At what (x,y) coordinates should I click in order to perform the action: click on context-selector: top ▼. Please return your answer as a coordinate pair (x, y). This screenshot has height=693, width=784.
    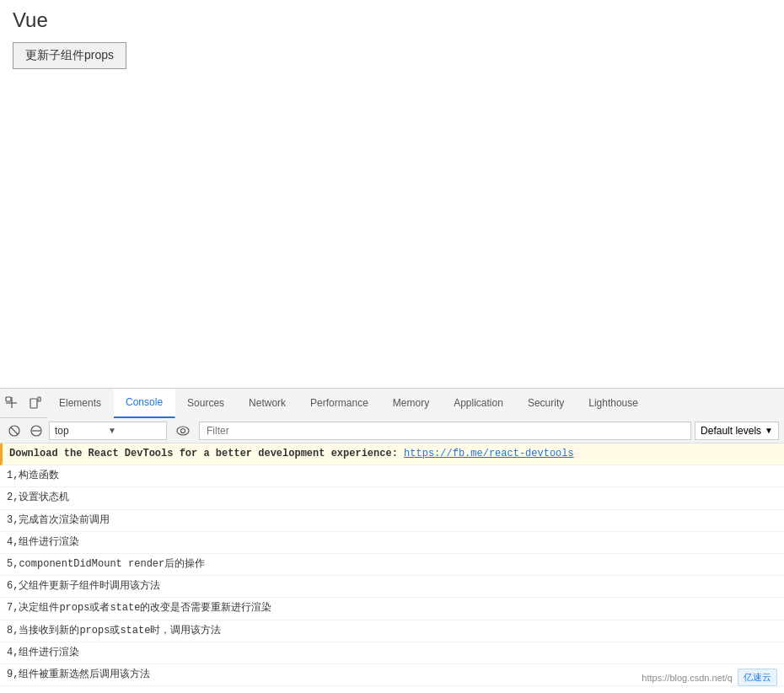
    Looking at the image, I should click on (108, 431).